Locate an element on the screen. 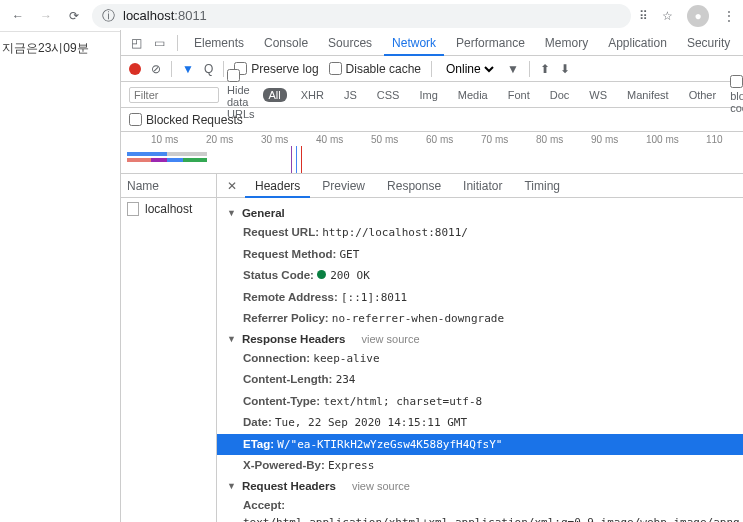  network-toolbar: ⊘ ▼ Q Preserve log Disable cache Online … is located at coordinates (432, 69).